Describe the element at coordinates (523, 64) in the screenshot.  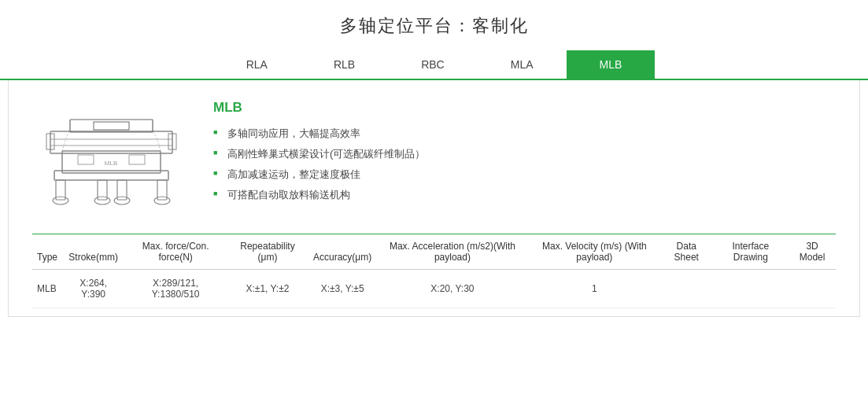
I see `tab-mla: MLA` at that location.